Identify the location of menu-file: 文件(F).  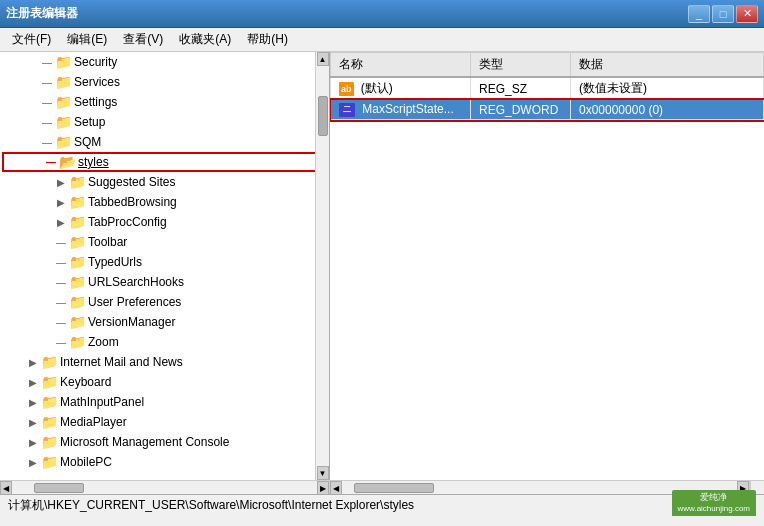
(32, 40).